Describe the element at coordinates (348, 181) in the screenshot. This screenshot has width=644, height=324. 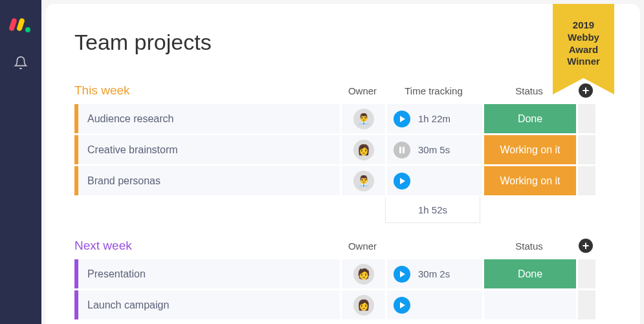
I see `table-row: Brand personas 👨‍💼 Working on it` at that location.